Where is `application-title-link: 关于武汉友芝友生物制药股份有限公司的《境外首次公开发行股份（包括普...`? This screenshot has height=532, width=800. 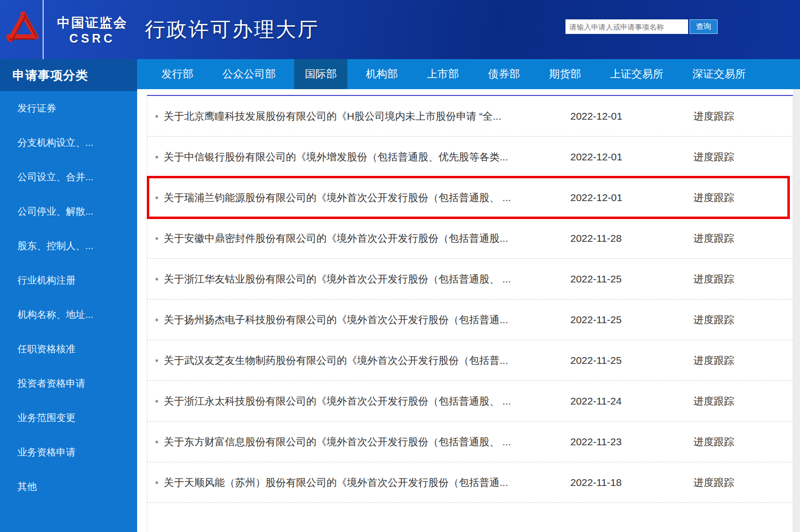
application-title-link: 关于武汉友芝友生物制药股份有限公司的《境外首次公开发行股份（包括普... is located at coordinates (367, 360).